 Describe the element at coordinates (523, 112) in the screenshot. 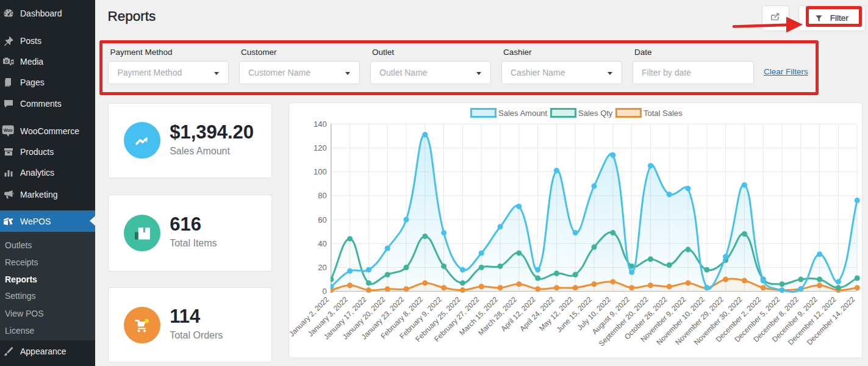

I see `svg-text: Sales Amount` at that location.